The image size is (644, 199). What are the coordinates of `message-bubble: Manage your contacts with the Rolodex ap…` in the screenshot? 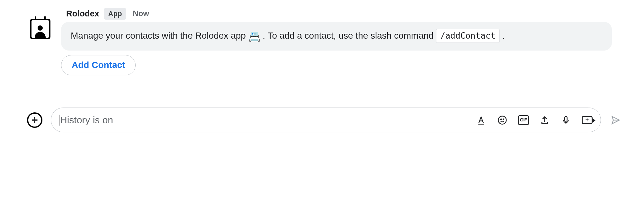 It's located at (336, 36).